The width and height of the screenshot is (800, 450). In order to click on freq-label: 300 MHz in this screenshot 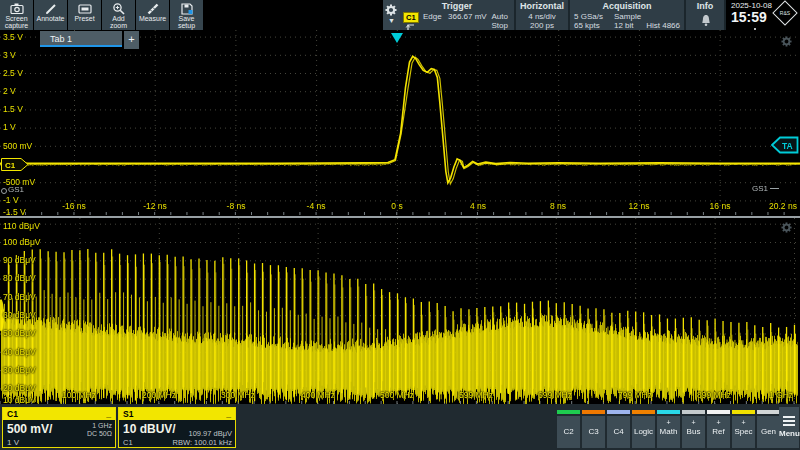, I will do `click(238, 395)`.